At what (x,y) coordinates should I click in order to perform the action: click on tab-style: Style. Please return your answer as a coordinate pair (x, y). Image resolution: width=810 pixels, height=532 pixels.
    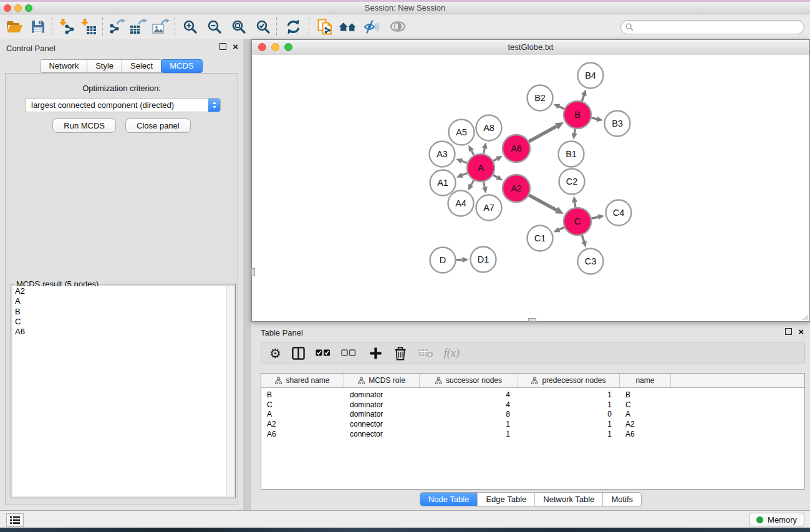
    Looking at the image, I should click on (105, 66).